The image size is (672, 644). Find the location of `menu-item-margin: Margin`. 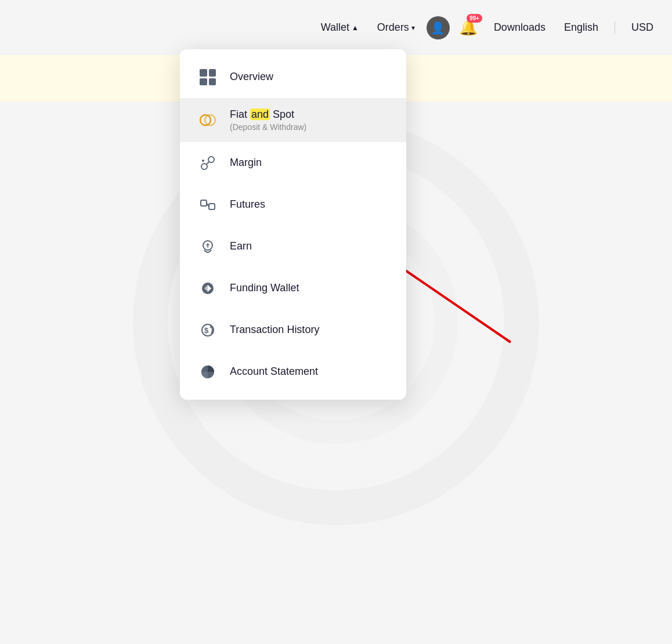

menu-item-margin: Margin is located at coordinates (293, 163).